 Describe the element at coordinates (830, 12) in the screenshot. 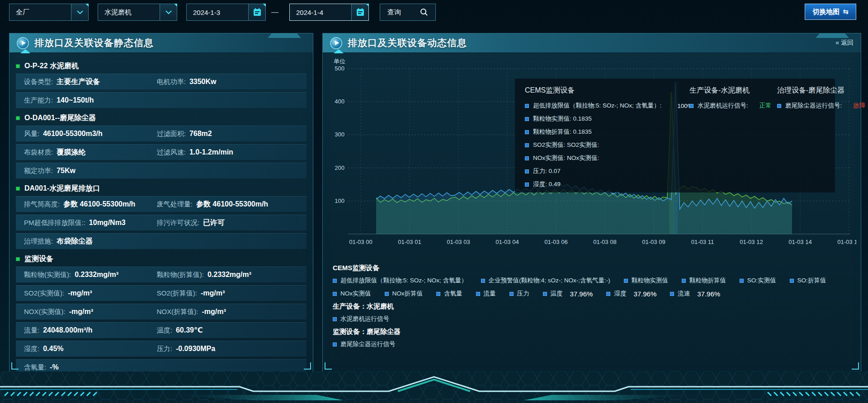

I see `switch-map-button: 切换地图 ⇆` at that location.